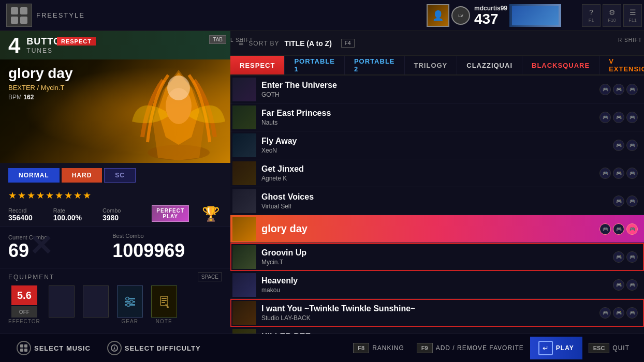 This screenshot has width=644, height=362. I want to click on sort-value: TITLE (A to Z), so click(309, 43).